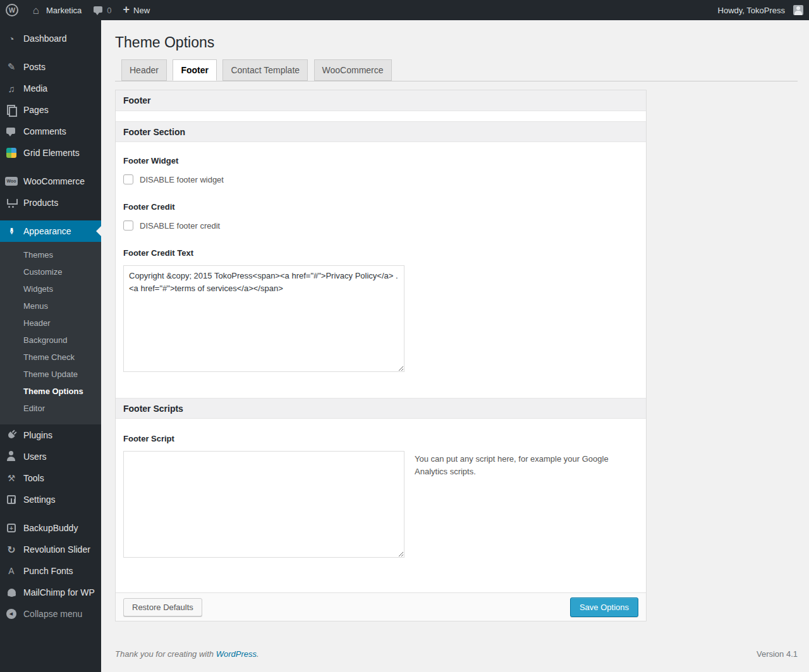  I want to click on sidebar-item-media: Media, so click(51, 88).